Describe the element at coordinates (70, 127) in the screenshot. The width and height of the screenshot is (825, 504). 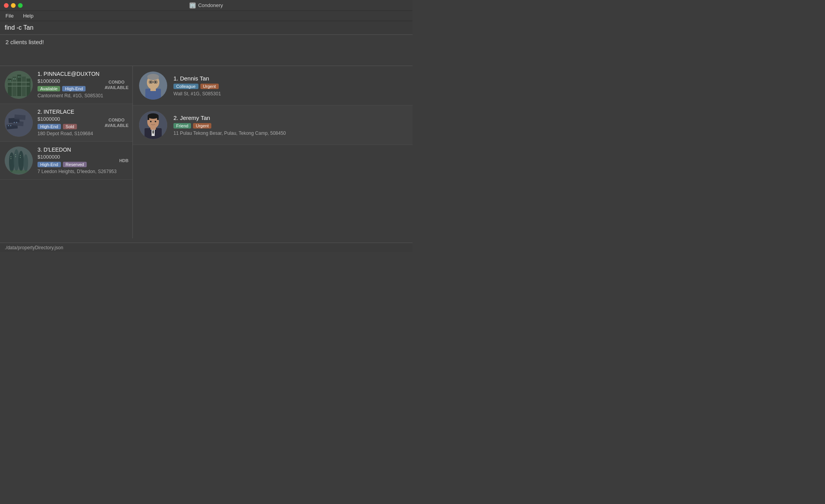
I see `tag-sold-2: Sold` at that location.